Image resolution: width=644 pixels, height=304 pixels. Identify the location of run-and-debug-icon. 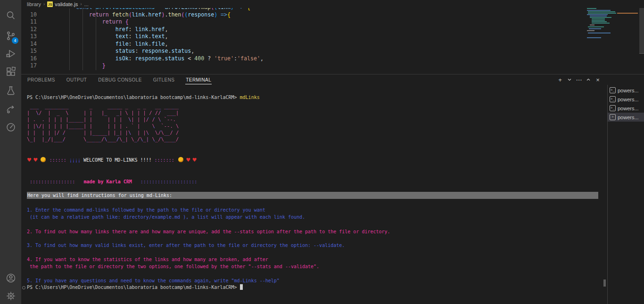
(10, 54).